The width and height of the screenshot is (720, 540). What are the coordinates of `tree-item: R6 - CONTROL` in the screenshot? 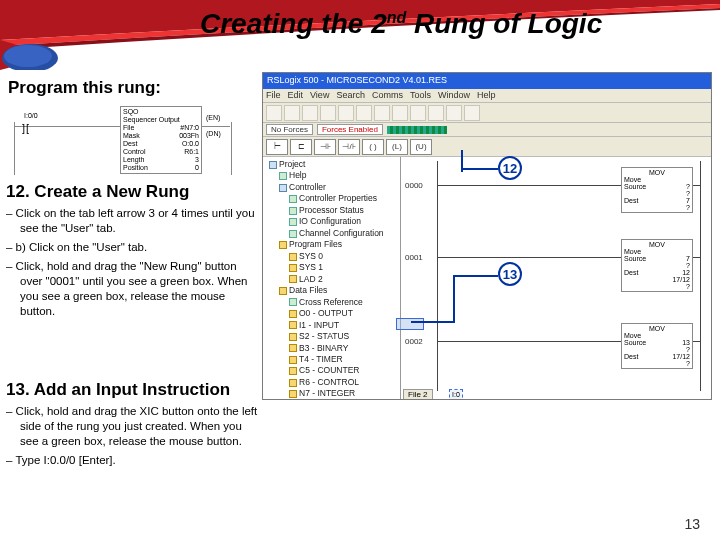 It's located at (332, 382).